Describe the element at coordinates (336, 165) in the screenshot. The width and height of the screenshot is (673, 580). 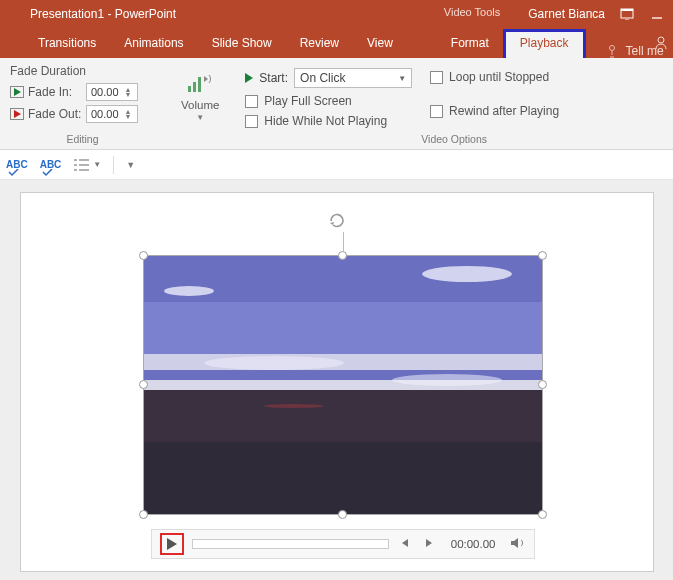
I see `quick-access-row: ABC ABC ▼ ▼` at that location.